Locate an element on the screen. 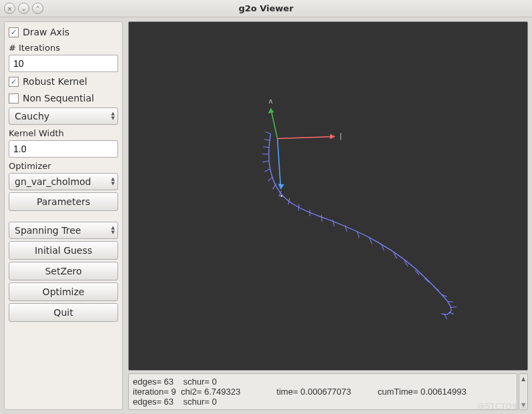  optimizer-label: Optimizer is located at coordinates (63, 166).